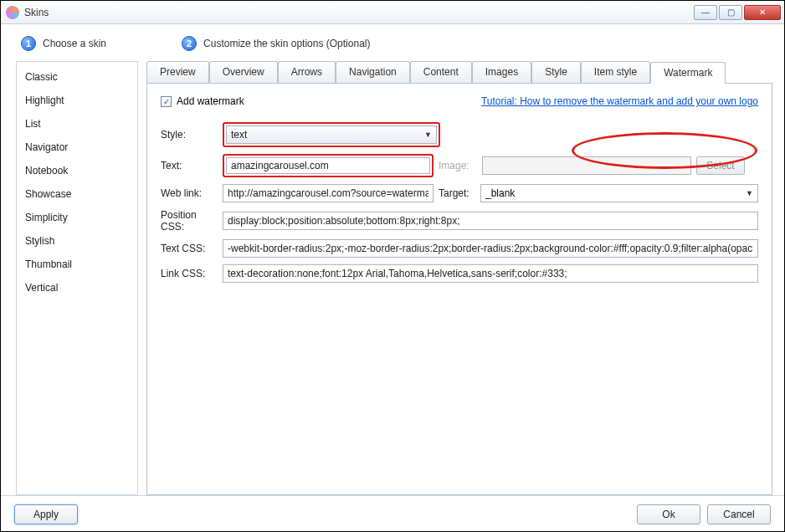  I want to click on select-image-button: Select, so click(721, 166).